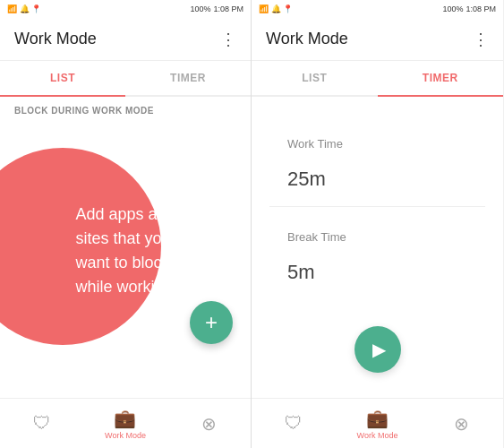  What do you see at coordinates (378, 237) in the screenshot?
I see `break-time-label: Break Time` at bounding box center [378, 237].